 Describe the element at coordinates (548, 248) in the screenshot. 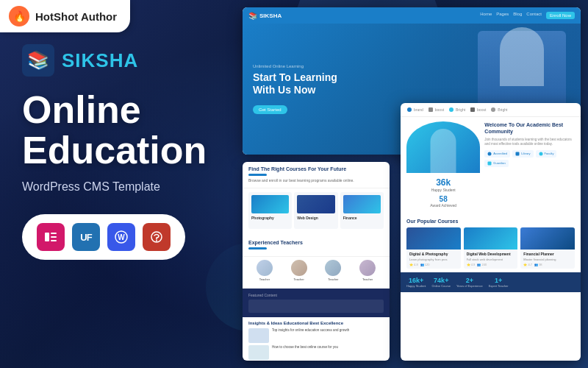

I see `course-card-3: Financial Planner Master financial plann…` at that location.